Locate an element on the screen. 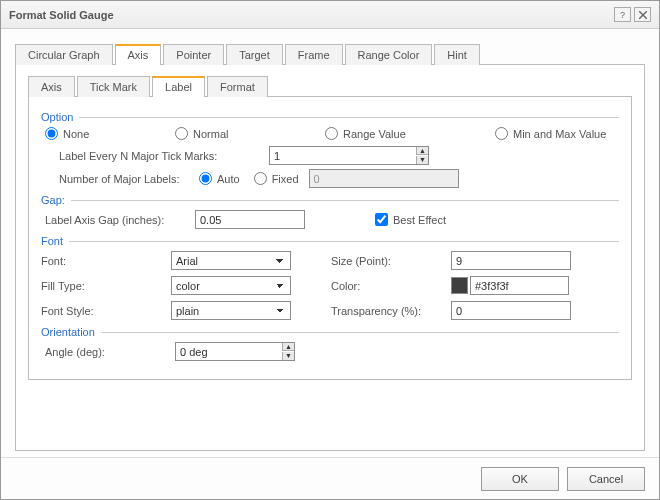 The width and height of the screenshot is (660, 500). font-title: Font is located at coordinates (52, 241).